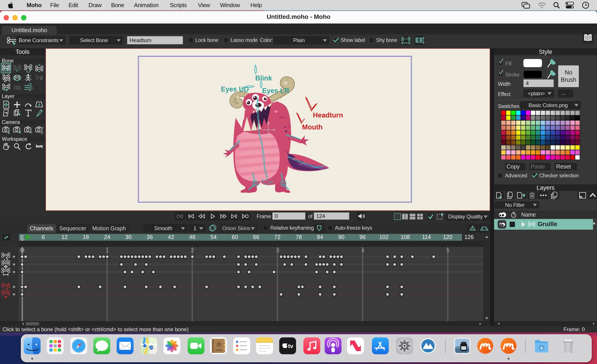  I want to click on svg-text: 30, so click(128, 237).